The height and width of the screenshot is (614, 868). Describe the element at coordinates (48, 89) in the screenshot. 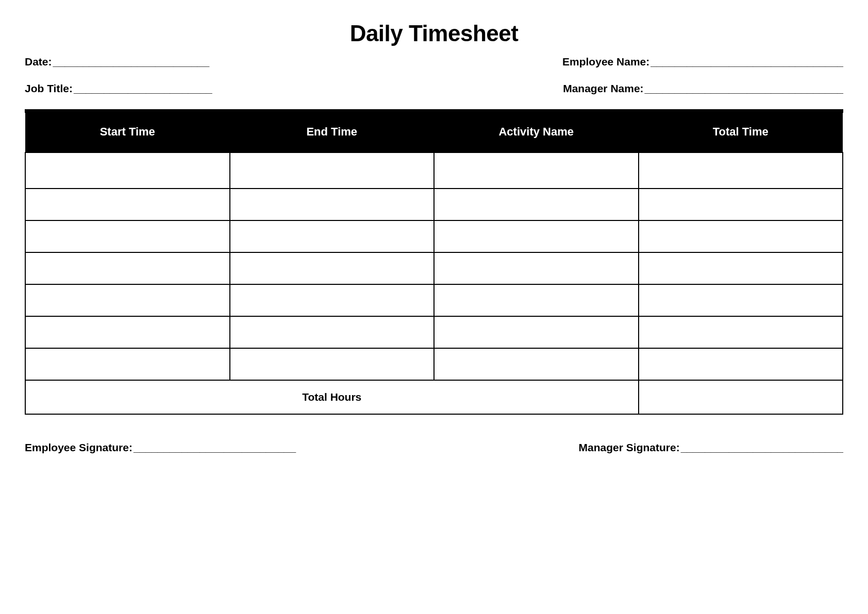

I see `job-title-label: Job Title:` at that location.